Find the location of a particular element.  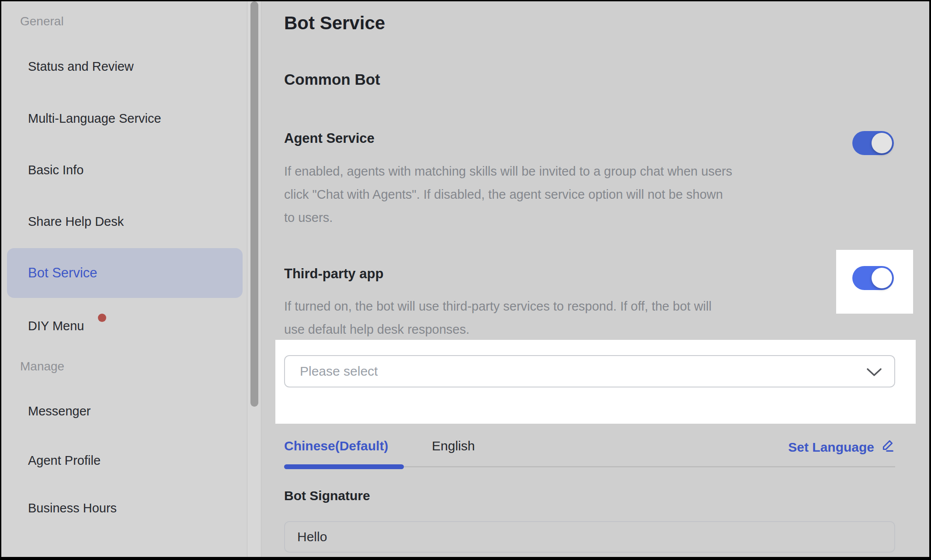

agent-service-description: If enabled, agents with matching skills … is located at coordinates (557, 195).